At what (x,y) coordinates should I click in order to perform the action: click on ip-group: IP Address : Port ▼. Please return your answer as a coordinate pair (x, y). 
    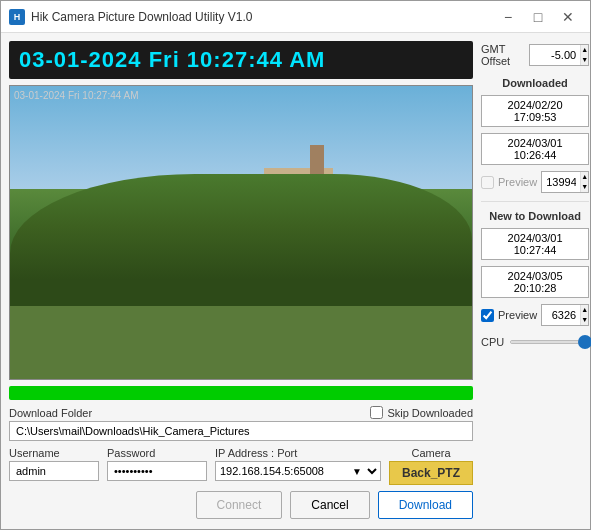
    Looking at the image, I should click on (298, 464).